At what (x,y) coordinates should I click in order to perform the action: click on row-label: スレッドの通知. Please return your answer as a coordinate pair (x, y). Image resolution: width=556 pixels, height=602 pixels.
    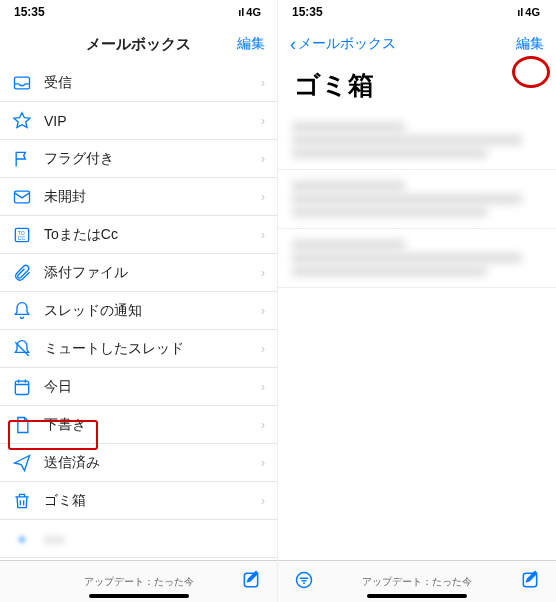
    Looking at the image, I should click on (146, 311).